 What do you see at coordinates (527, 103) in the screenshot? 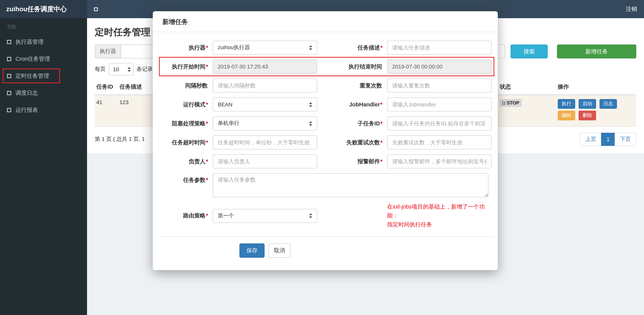
I see `cell-status: STOP` at bounding box center [527, 103].